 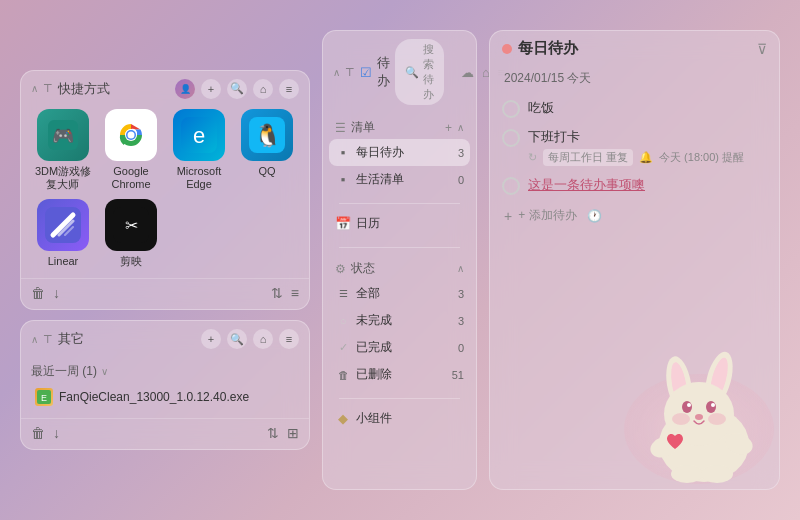 I want to click on todo-nav-deleted: 🗑 已删除 51, so click(x=400, y=374).